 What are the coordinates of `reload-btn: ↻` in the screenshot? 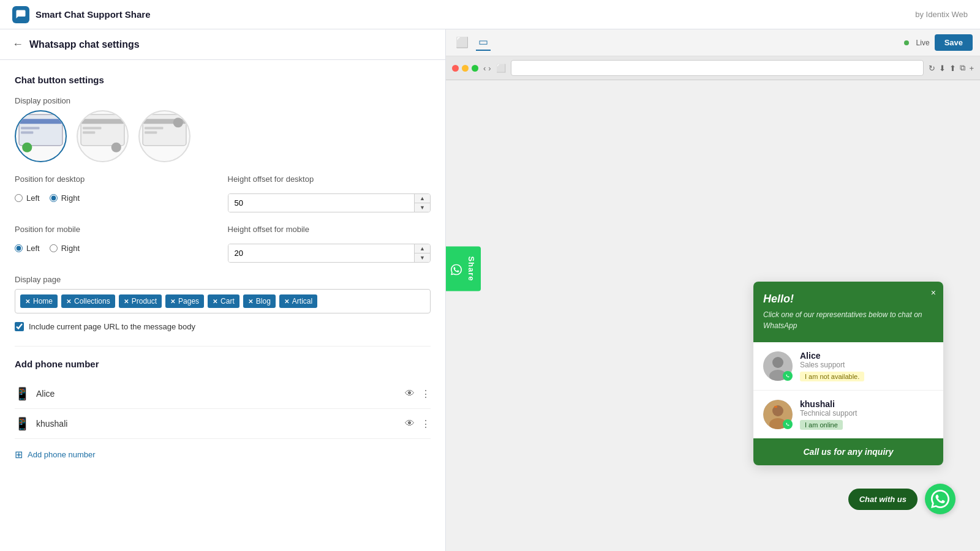 It's located at (932, 68).